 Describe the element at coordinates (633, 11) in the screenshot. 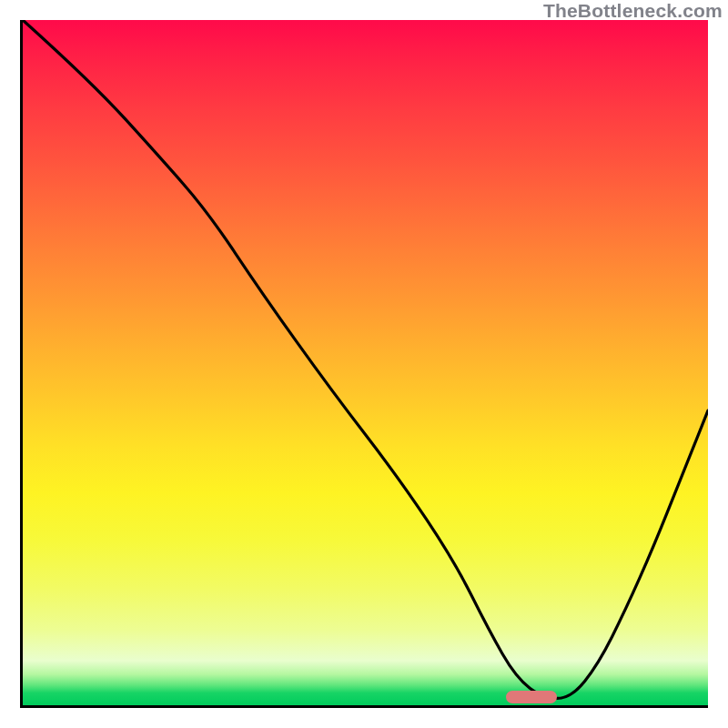

I see `watermark-text: TheBottleneck.com` at that location.